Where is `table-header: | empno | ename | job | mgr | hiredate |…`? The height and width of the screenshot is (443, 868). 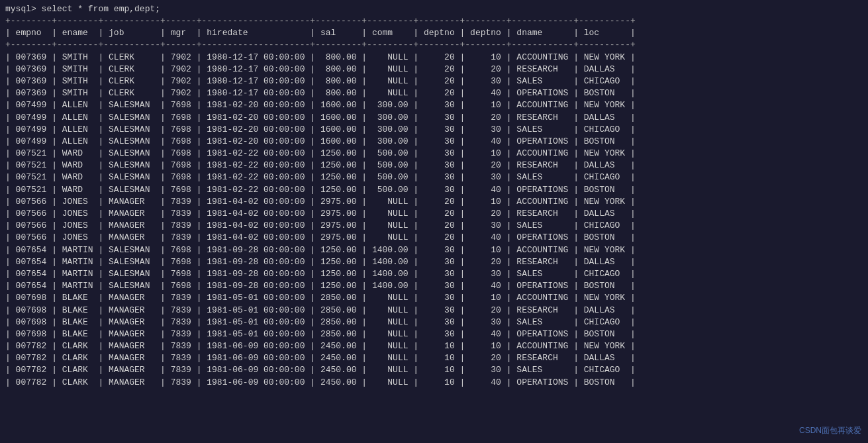 table-header: | empno | ename | job | mgr | hiredate |… is located at coordinates (434, 33).